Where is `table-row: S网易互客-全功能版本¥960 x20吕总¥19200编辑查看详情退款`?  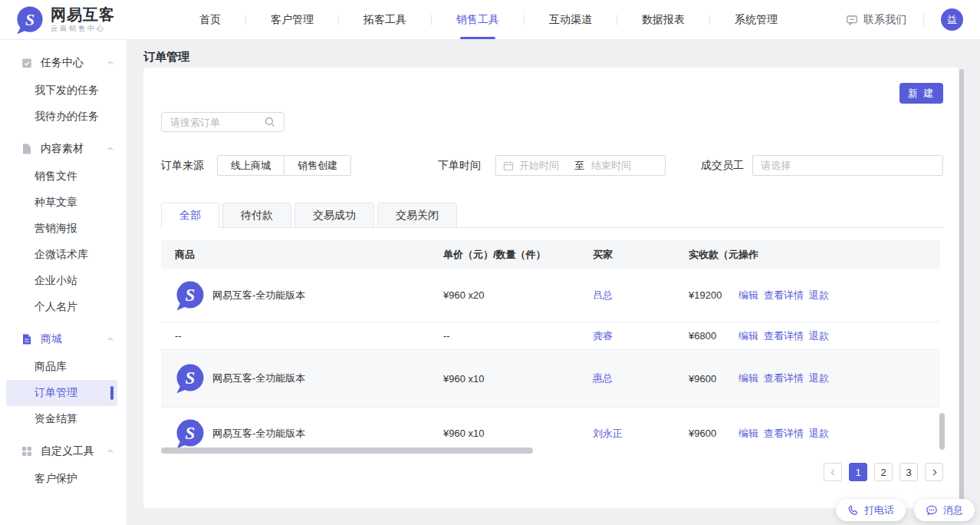 table-row: S网易互客-全功能版本¥960 x20吕总¥19200编辑查看详情退款 is located at coordinates (551, 296).